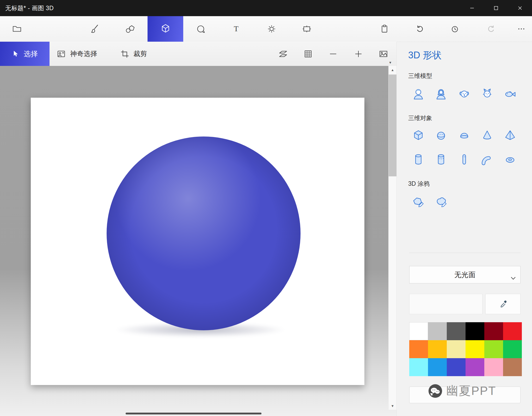 The width and height of the screenshot is (532, 416). What do you see at coordinates (384, 29) in the screenshot?
I see `paste-clipboard-icon` at bounding box center [384, 29].